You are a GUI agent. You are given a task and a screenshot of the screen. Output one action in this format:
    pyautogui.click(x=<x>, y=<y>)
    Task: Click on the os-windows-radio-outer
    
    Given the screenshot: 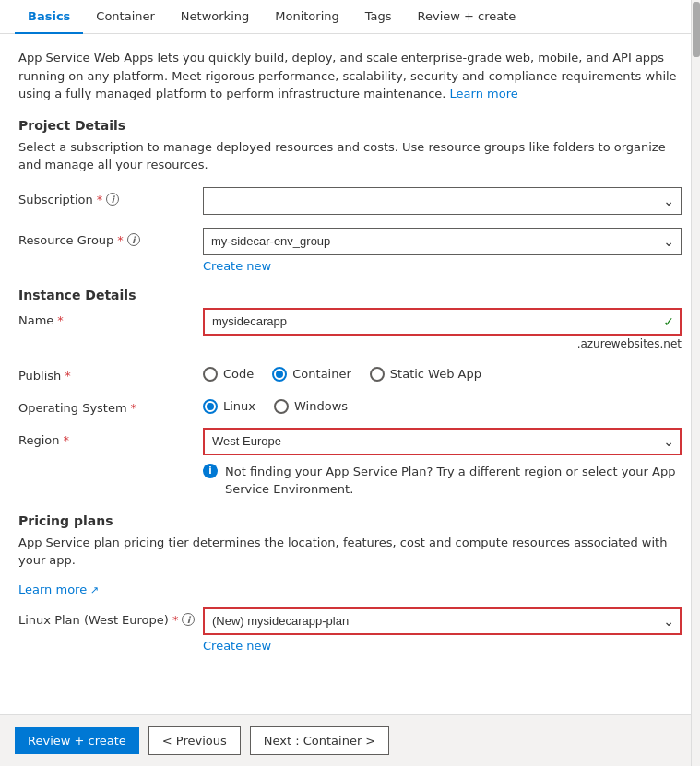 What is the action you would take?
    pyautogui.click(x=281, y=407)
    